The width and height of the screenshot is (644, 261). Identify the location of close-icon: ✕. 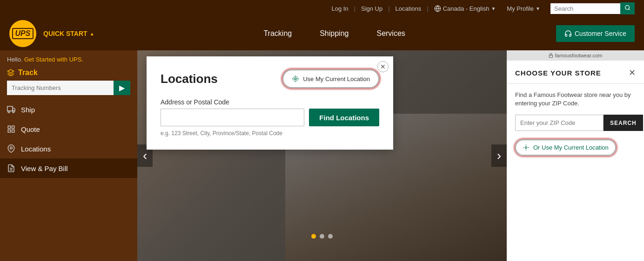
(383, 67).